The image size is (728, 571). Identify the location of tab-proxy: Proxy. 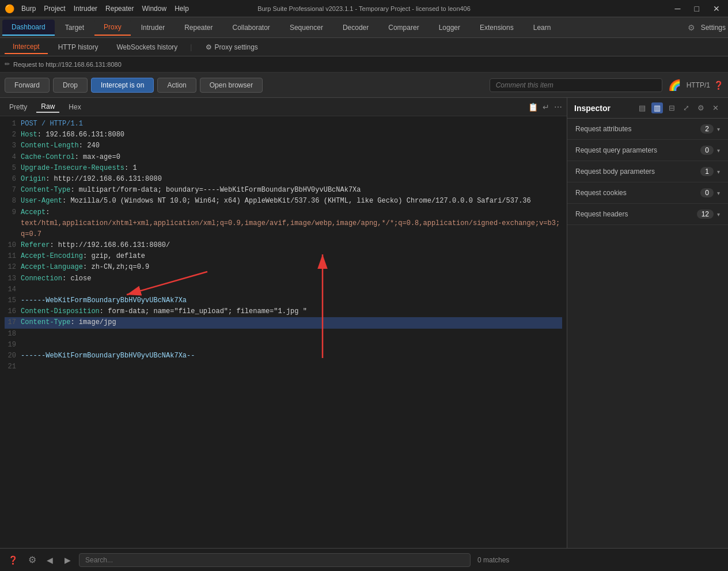
(113, 28).